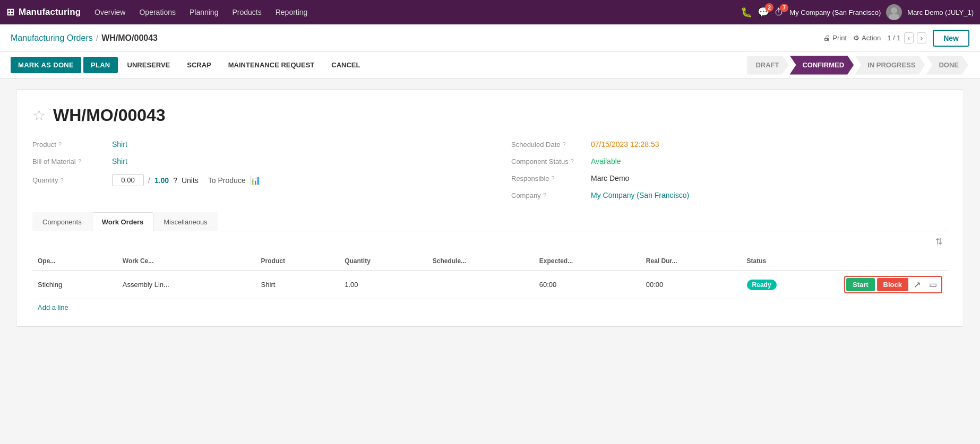 Image resolution: width=980 pixels, height=444 pixels. What do you see at coordinates (75, 261) in the screenshot?
I see `col-operation: Ope...` at bounding box center [75, 261].